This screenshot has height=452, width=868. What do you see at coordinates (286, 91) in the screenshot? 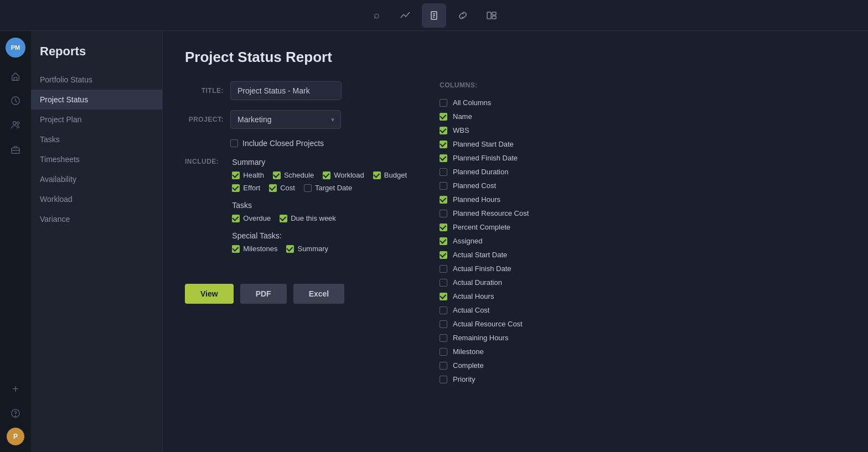
I see `title-input` at bounding box center [286, 91].